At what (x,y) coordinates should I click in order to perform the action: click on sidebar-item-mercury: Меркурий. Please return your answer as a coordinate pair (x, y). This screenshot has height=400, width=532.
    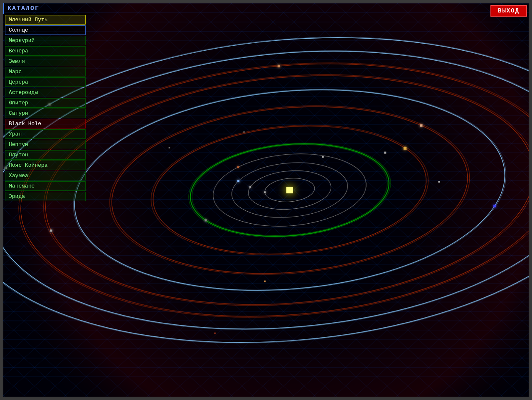
    Looking at the image, I should click on (45, 41).